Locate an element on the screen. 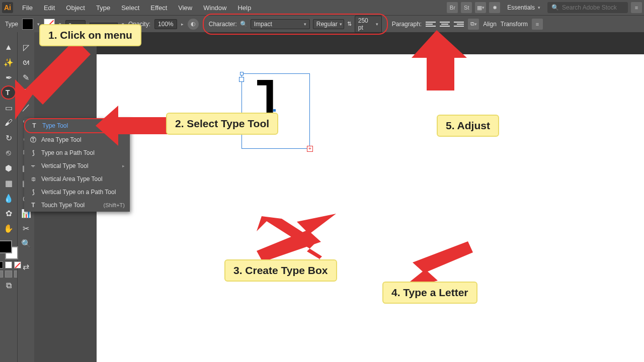 This screenshot has height=362, width=644. draw-mode-a is located at coordinates (2, 274).